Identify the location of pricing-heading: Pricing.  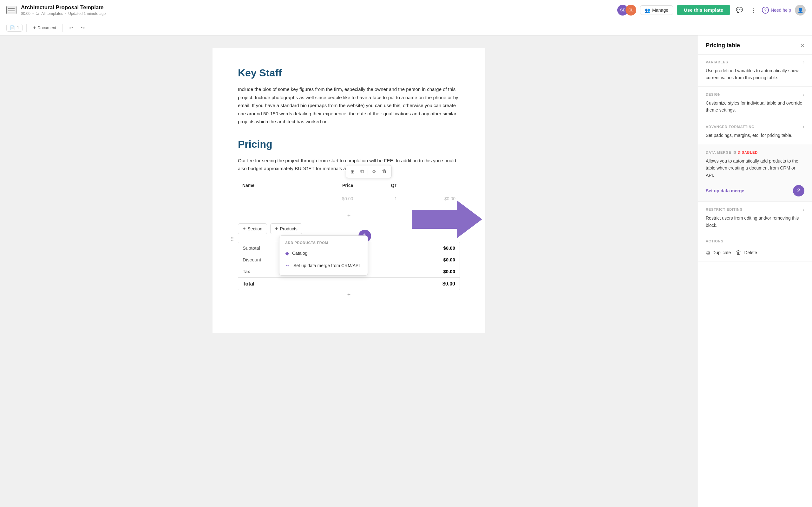
(349, 144).